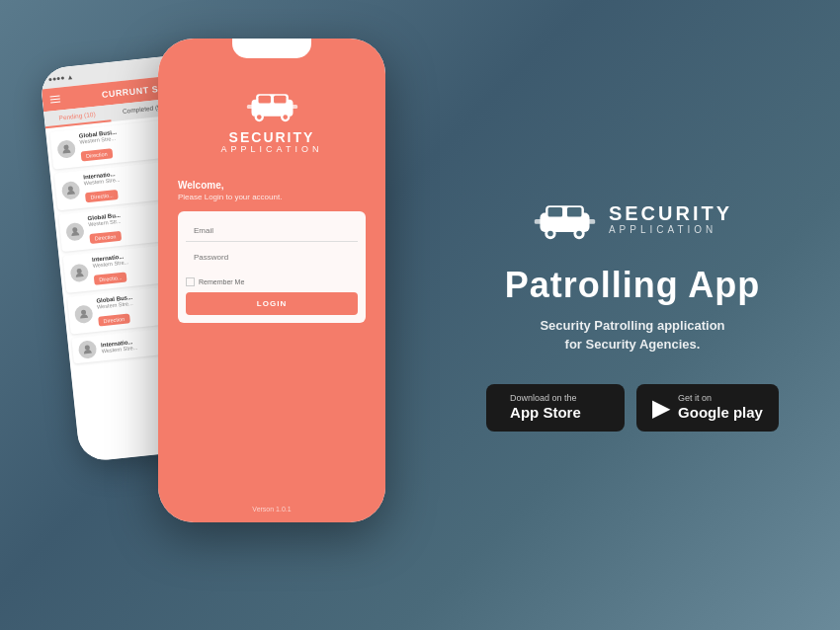 The image size is (840, 630). Describe the element at coordinates (720, 413) in the screenshot. I see `googleplay-large-text: Google play` at that location.